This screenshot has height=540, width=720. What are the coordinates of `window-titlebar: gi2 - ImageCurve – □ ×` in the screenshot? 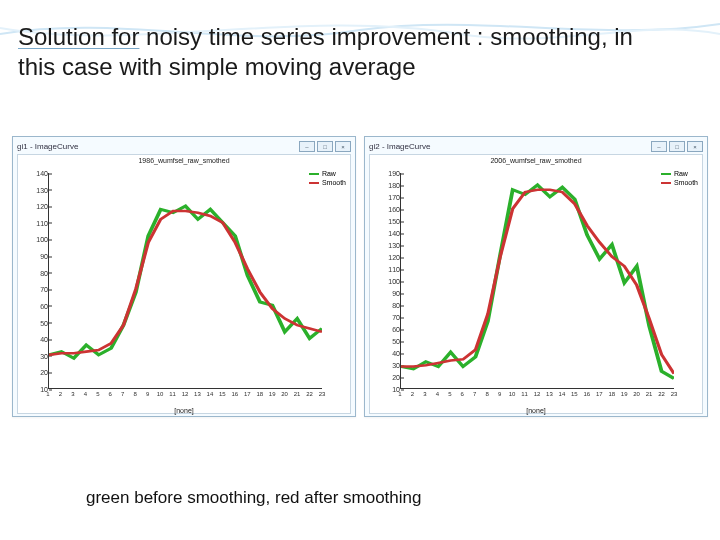 It's located at (536, 146).